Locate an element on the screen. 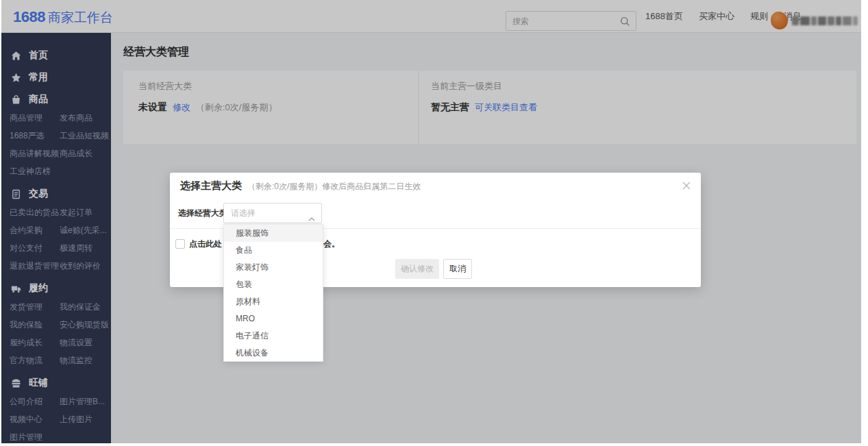 The width and height of the screenshot is (868, 446). dropdown-option: 机械设备 is located at coordinates (273, 354).